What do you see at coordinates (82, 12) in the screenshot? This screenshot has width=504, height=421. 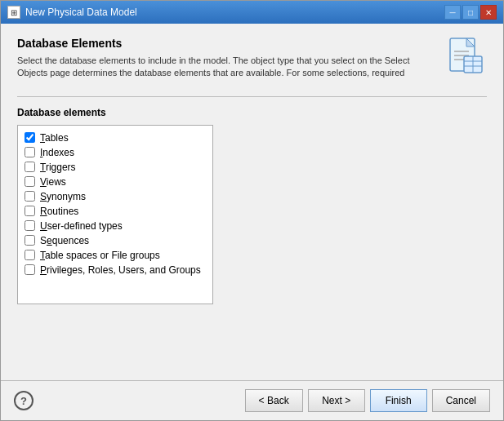 I see `window-title: New Physical Data Model` at bounding box center [82, 12].